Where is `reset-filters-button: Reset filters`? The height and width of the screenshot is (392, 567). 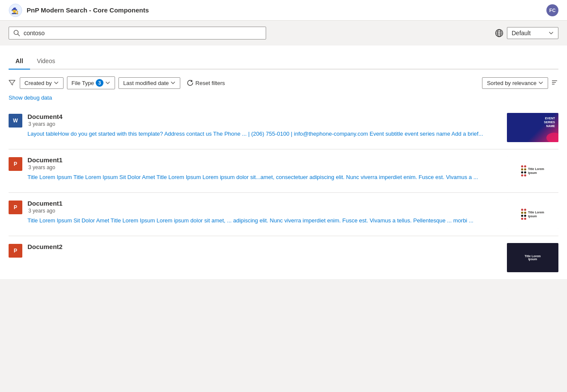
reset-filters-button: Reset filters is located at coordinates (206, 83).